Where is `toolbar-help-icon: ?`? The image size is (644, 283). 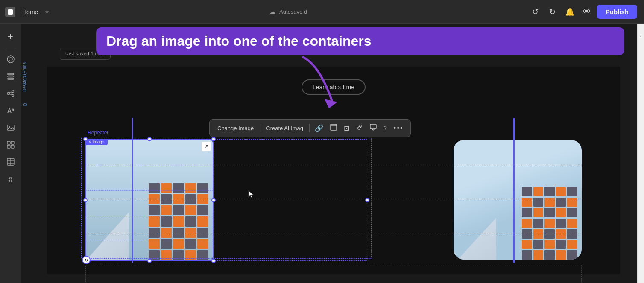 toolbar-help-icon: ? is located at coordinates (385, 128).